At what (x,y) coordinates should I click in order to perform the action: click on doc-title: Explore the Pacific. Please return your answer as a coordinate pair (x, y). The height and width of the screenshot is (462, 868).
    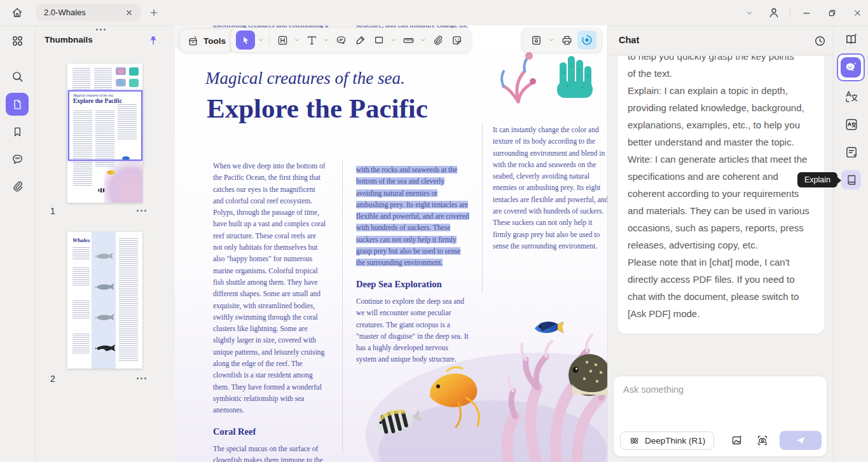
    Looking at the image, I should click on (317, 108).